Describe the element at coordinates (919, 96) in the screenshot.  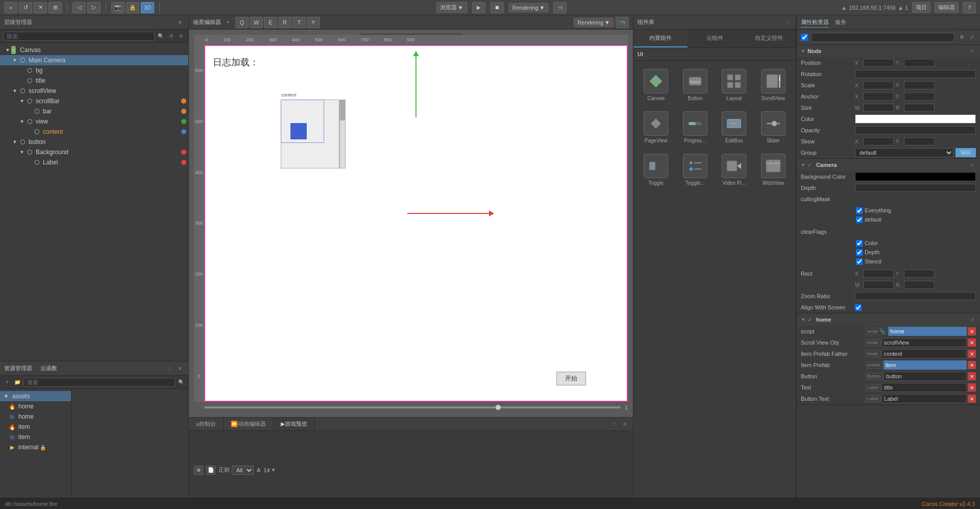
I see `anchor-y-input: 0.5` at that location.